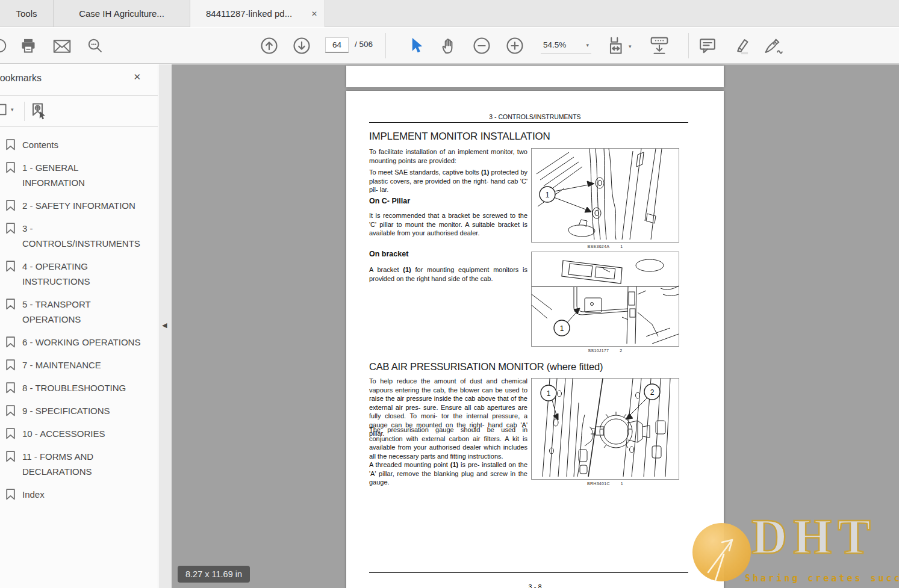 The image size is (899, 588). What do you see at coordinates (80, 365) in the screenshot?
I see `bookmark-label: 7 - MAINTENANCE` at bounding box center [80, 365].